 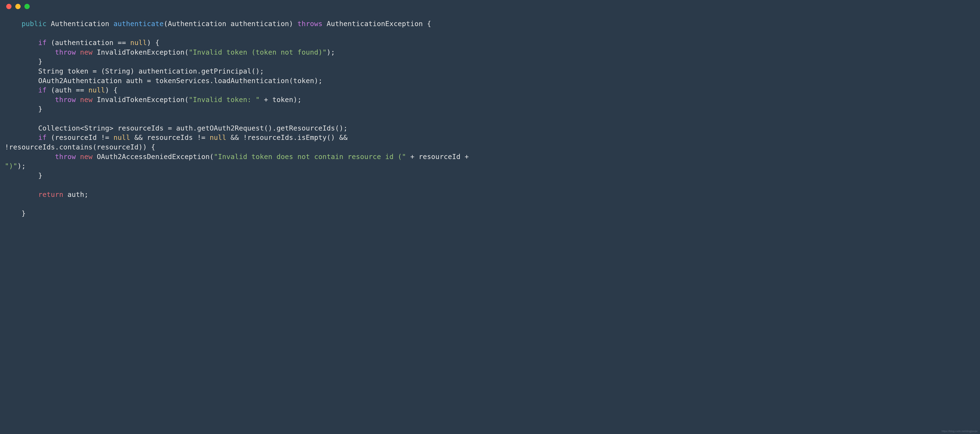 I want to click on code-line: !resourceIds.contains(resourceId)) {, so click(x=80, y=147).